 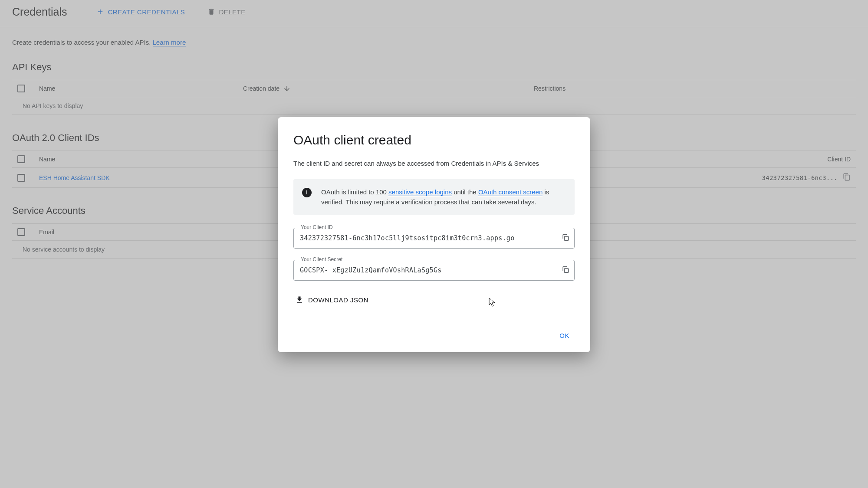 I want to click on download-icon, so click(x=299, y=300).